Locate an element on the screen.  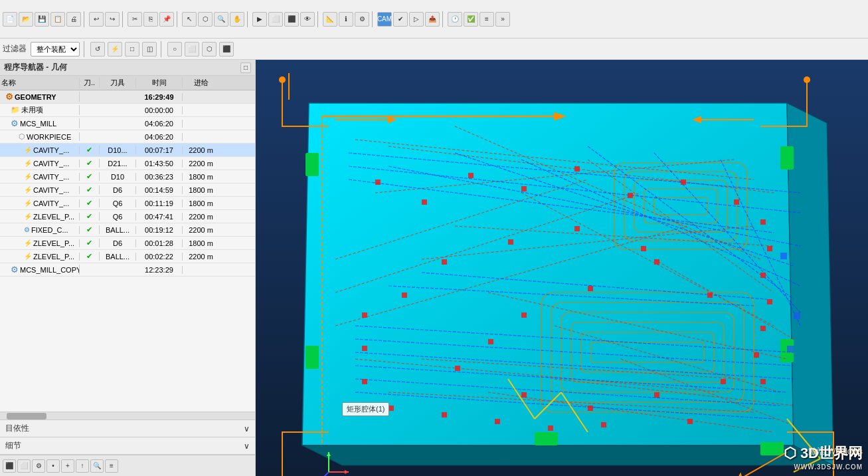
check-icon2: ✔ is located at coordinates (89, 163).